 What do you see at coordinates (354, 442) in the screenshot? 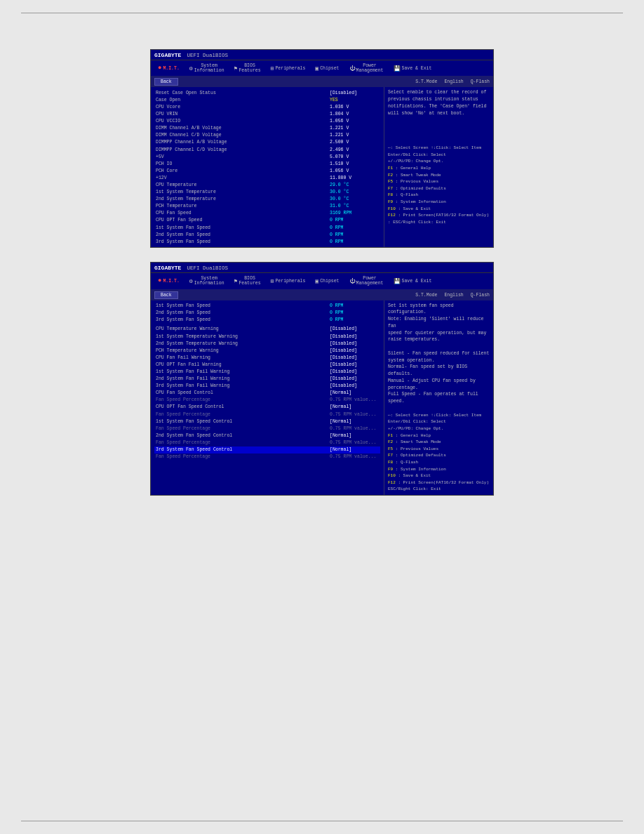
I see `setting-value: 0.75 RPM value...` at bounding box center [354, 442].